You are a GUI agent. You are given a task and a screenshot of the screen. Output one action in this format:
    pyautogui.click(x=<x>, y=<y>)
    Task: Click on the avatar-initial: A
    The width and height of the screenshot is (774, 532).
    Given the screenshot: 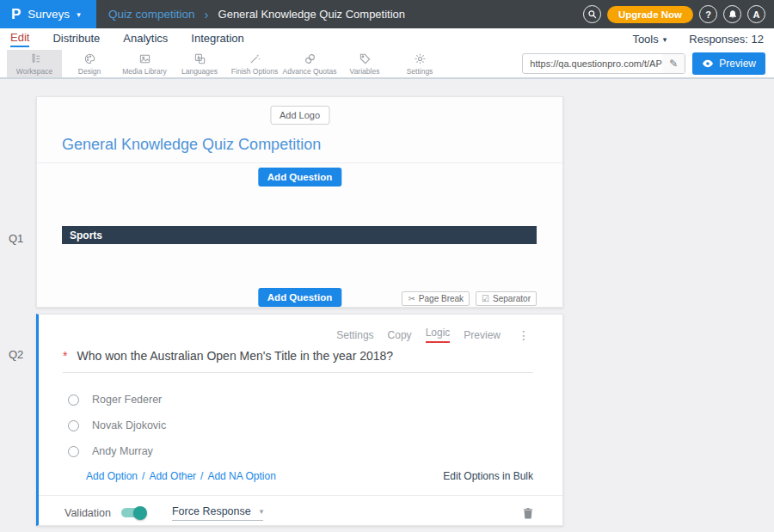 What is the action you would take?
    pyautogui.click(x=757, y=15)
    